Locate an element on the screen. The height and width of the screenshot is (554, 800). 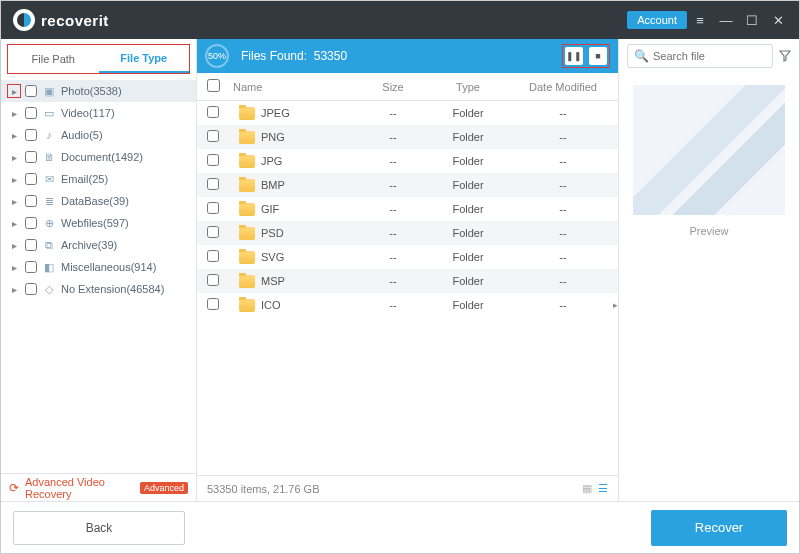
account-button: Account is located at coordinates (657, 20).